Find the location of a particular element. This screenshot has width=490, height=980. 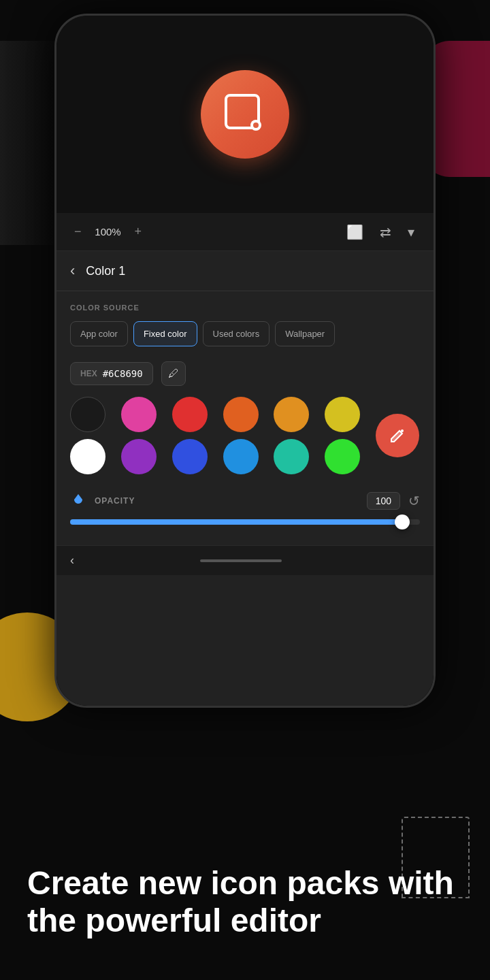

hex-value: #6C8690 is located at coordinates (122, 374).